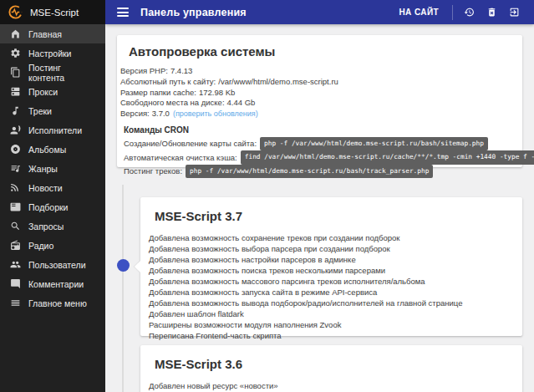 Image resolution: width=534 pixels, height=392 pixels. What do you see at coordinates (53, 187) in the screenshot?
I see `sidebar-item-news: Новости` at bounding box center [53, 187].